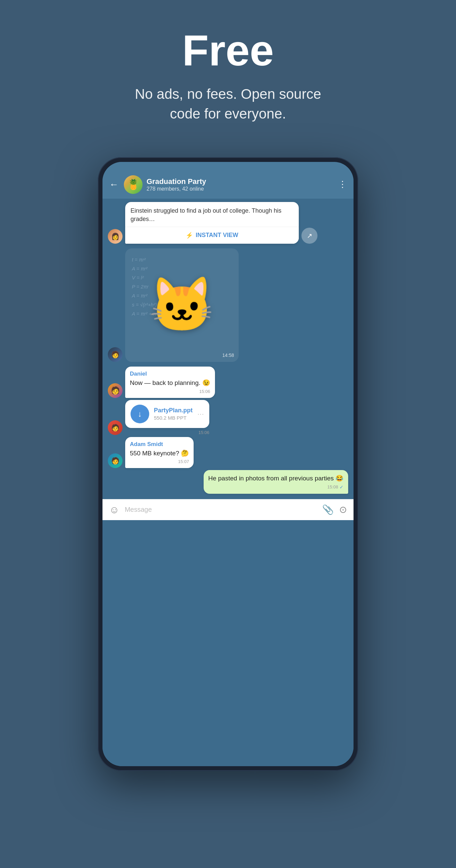 Image resolution: width=456 pixels, height=868 pixels. I want to click on daniel-time: 15:06, so click(205, 392).